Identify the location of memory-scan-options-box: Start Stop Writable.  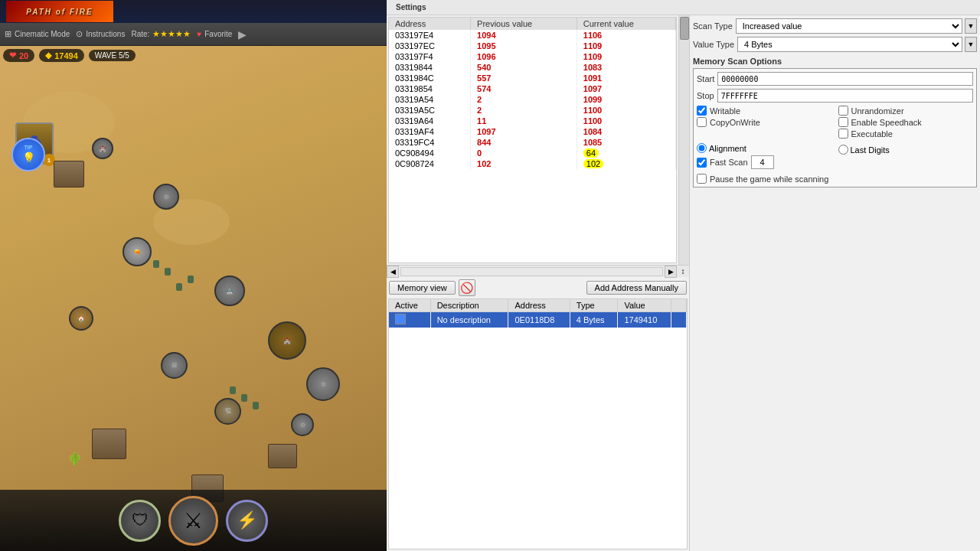
(835, 128).